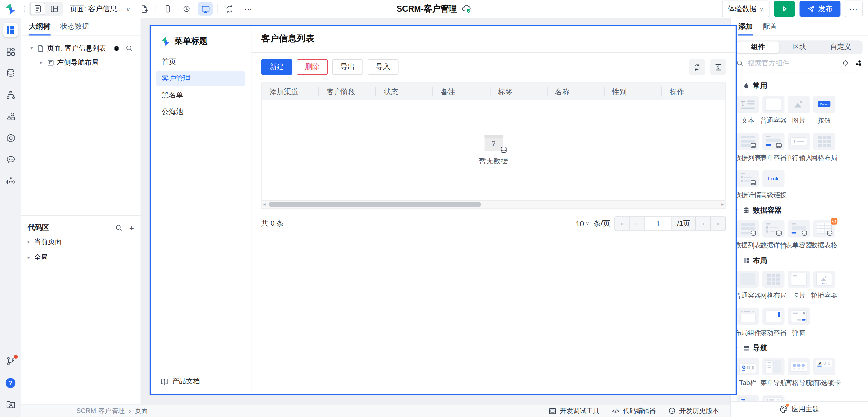 This screenshot has height=417, width=868. Describe the element at coordinates (248, 9) in the screenshot. I see `toolbar-more-button: ···` at that location.